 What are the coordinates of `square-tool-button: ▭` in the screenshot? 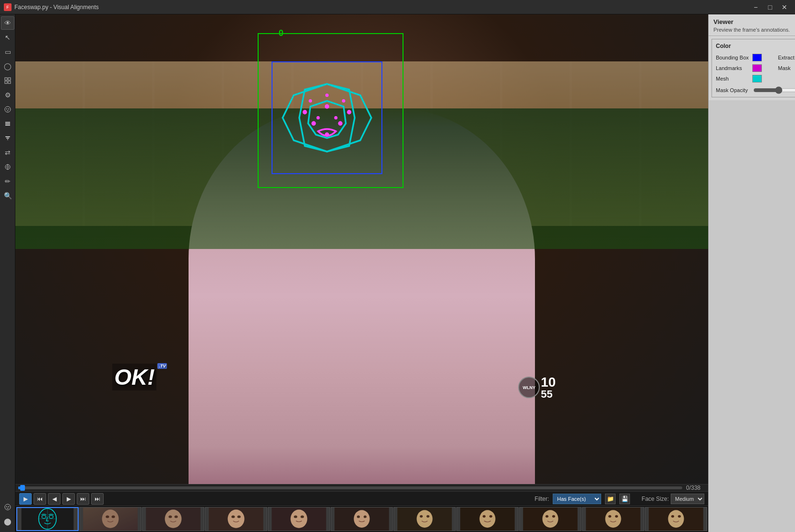 It's located at (8, 52).